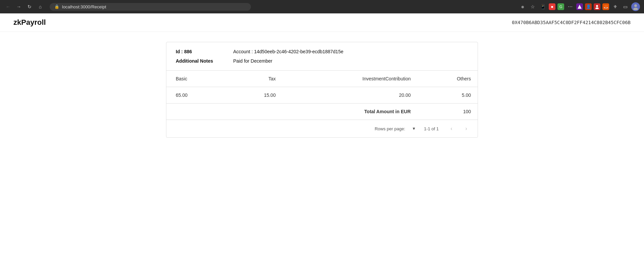 This screenshot has height=271, width=644. What do you see at coordinates (195, 56) in the screenshot?
I see `id-block: Id : 886 Additional Notes` at bounding box center [195, 56].